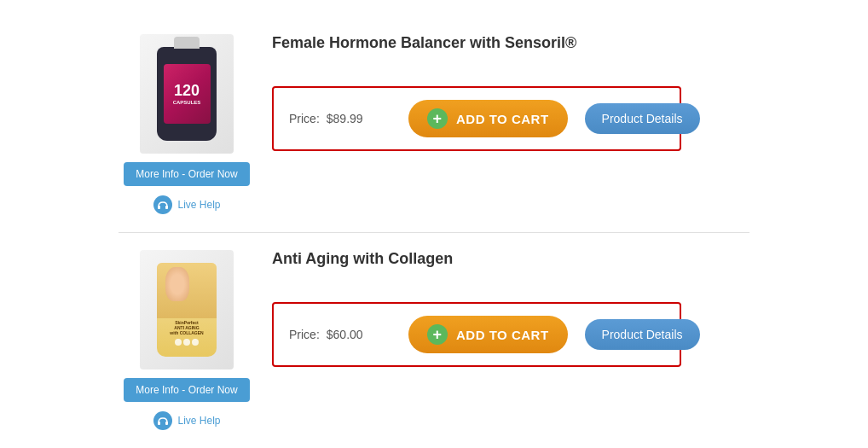 The height and width of the screenshot is (448, 868). Describe the element at coordinates (511, 43) in the screenshot. I see `product-title-1: Female Hormone Balancer with Sensoril®` at that location.